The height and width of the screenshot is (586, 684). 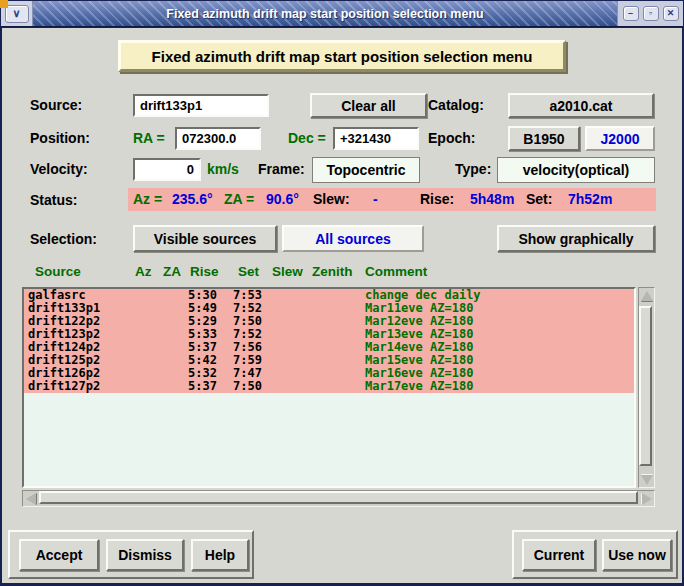 What do you see at coordinates (288, 272) in the screenshot?
I see `column-header: Slew` at bounding box center [288, 272].